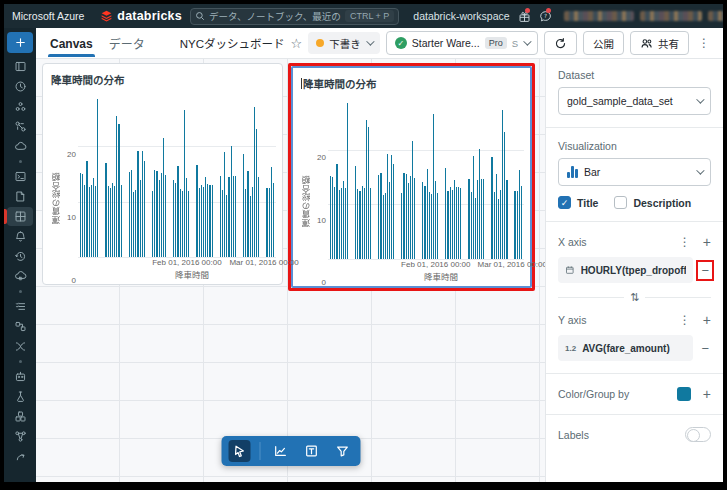 Image resolution: width=727 pixels, height=490 pixels. Describe the element at coordinates (634, 298) in the screenshot. I see `swap-axes-button: ⇅` at that location.